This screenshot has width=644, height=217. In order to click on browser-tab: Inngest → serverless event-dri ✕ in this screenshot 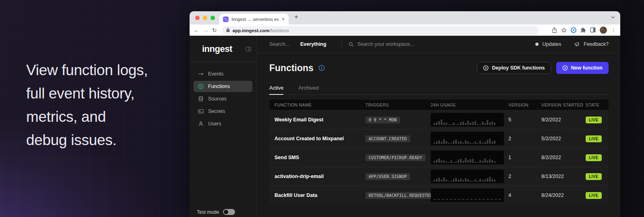, I will do `click(254, 19)`.